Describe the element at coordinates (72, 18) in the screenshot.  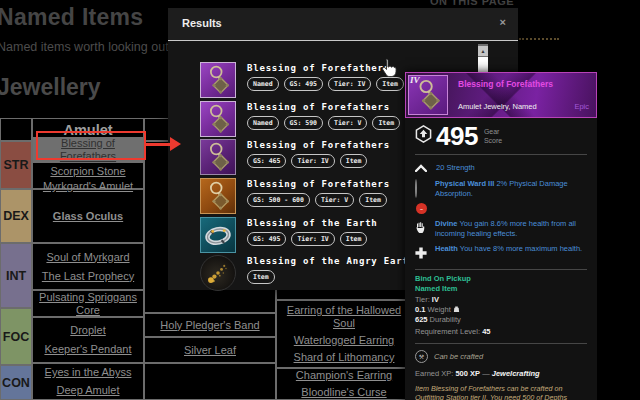
I see `page-title: Named Items` at that location.